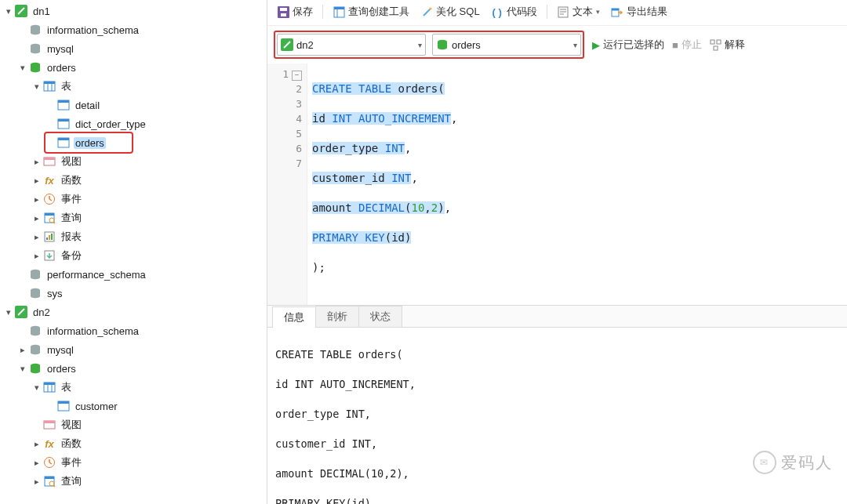 Image resolution: width=847 pixels, height=504 pixels. I want to click on database-open-icon, so click(442, 45).